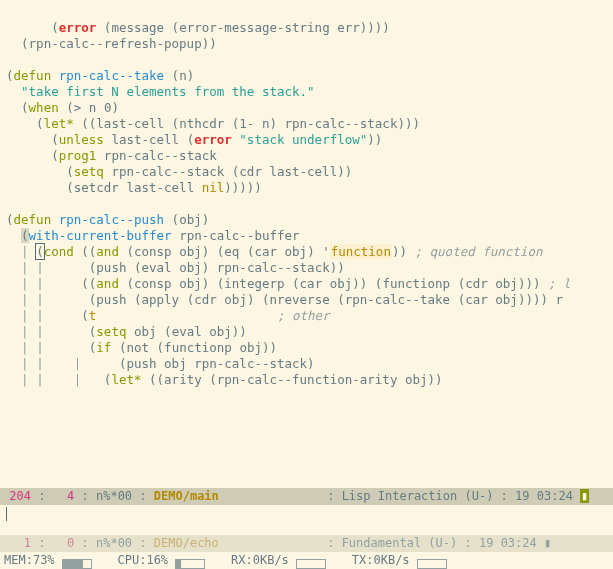  I want to click on mem-bar-icon, so click(77, 564).